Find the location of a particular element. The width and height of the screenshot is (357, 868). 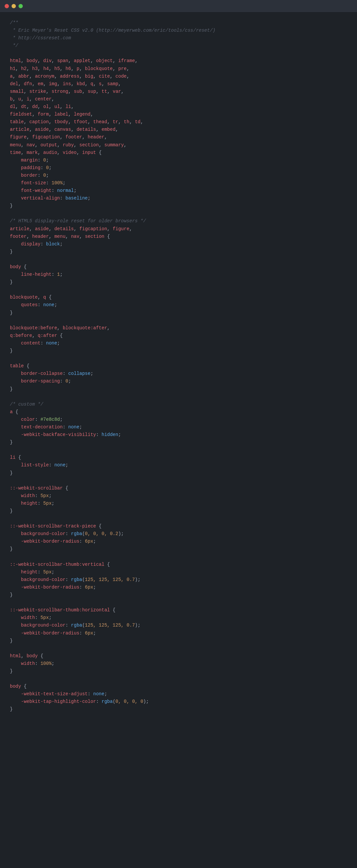

code-line: /* custom */ is located at coordinates (179, 404).